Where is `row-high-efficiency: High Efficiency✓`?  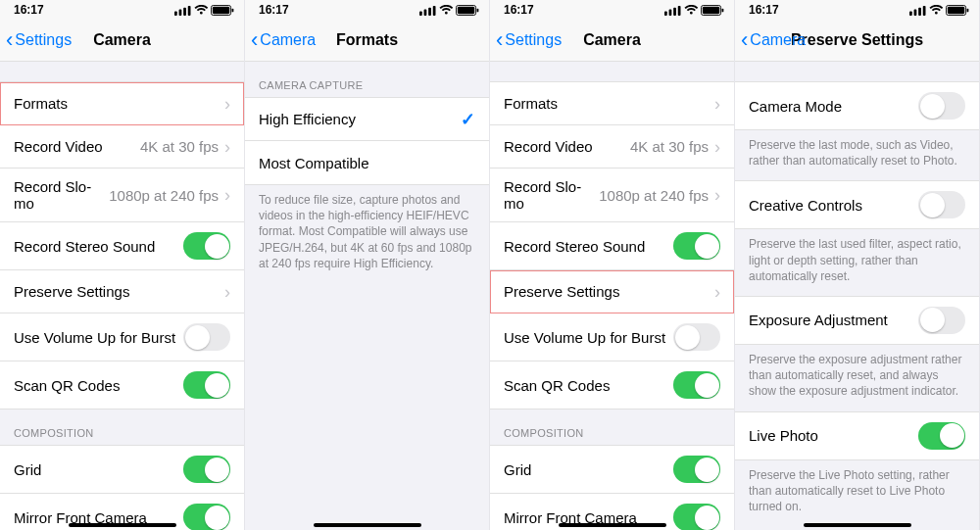 row-high-efficiency: High Efficiency✓ is located at coordinates (367, 120).